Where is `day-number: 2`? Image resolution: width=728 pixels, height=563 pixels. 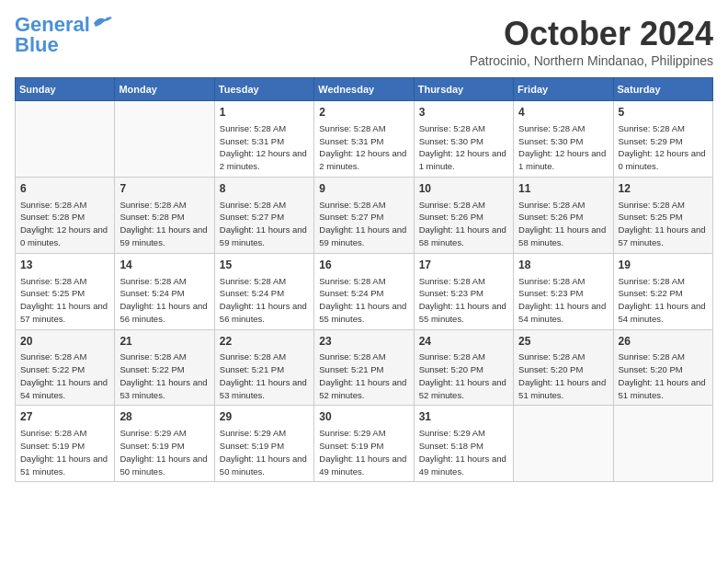 day-number: 2 is located at coordinates (364, 112).